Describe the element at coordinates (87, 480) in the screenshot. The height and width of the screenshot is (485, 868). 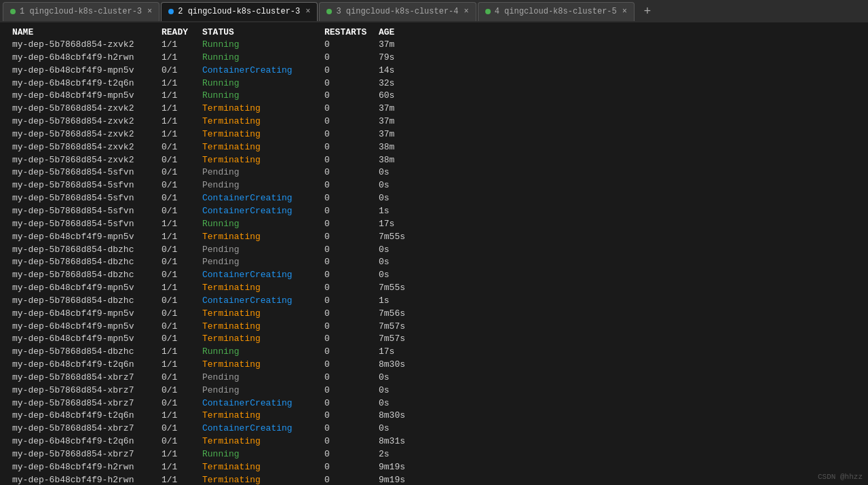
I see `cell-name: my-dep-6b48cbf4f9-h2rwn` at that location.